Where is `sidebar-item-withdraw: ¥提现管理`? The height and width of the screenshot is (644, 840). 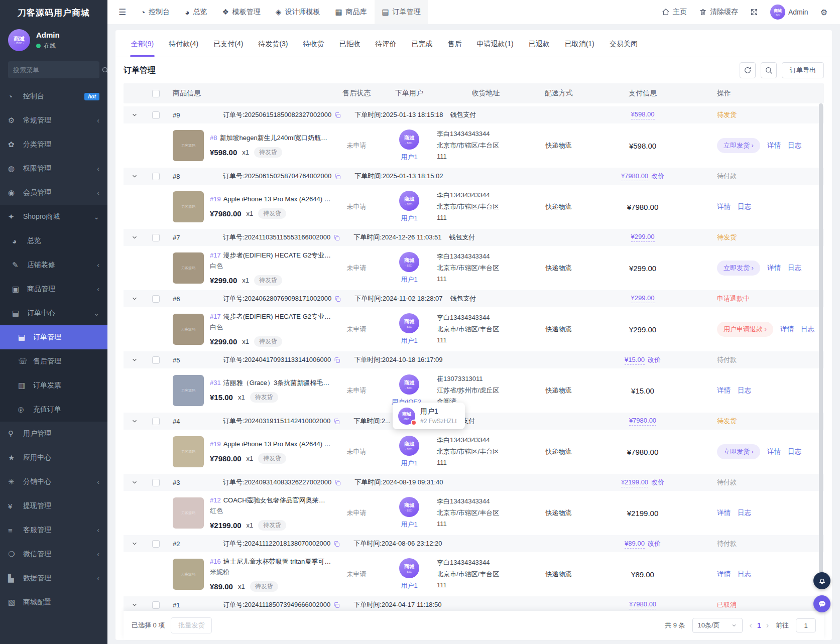
sidebar-item-withdraw: ¥提现管理 is located at coordinates (54, 506).